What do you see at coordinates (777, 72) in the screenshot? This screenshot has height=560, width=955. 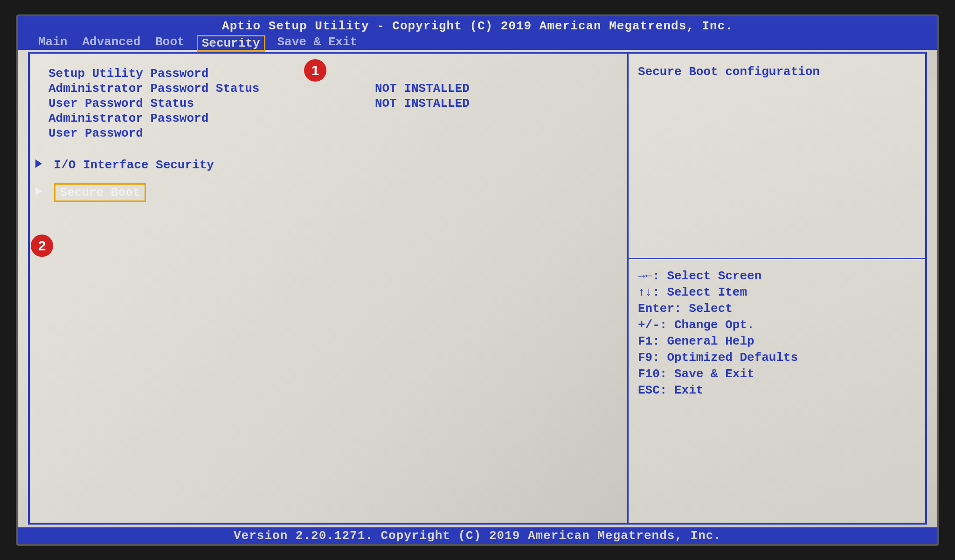 I see `help-text: Secure Boot configuration` at bounding box center [777, 72].